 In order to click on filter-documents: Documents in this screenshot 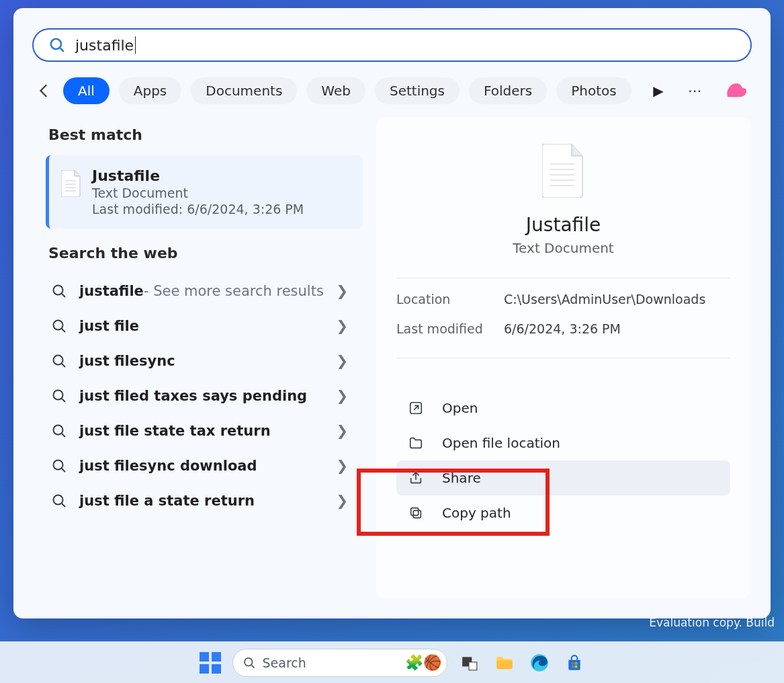, I will do `click(244, 91)`.